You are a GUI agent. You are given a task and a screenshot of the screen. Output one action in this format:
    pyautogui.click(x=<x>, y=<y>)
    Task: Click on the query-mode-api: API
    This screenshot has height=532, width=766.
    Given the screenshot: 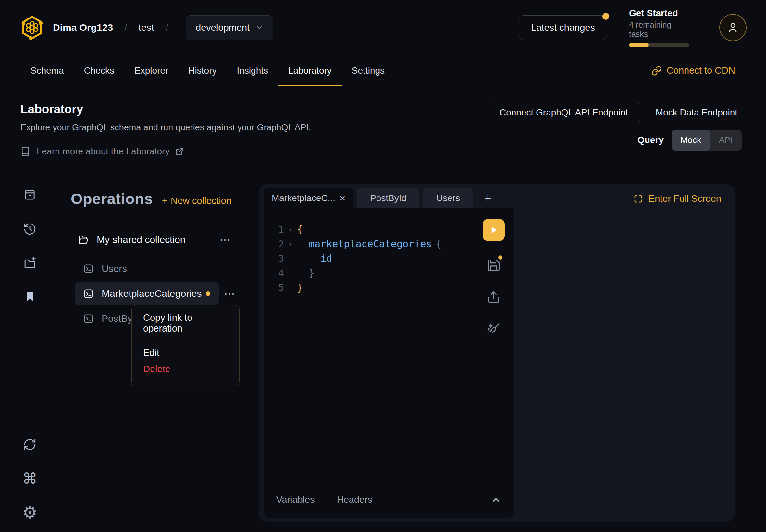 What is the action you would take?
    pyautogui.click(x=726, y=140)
    